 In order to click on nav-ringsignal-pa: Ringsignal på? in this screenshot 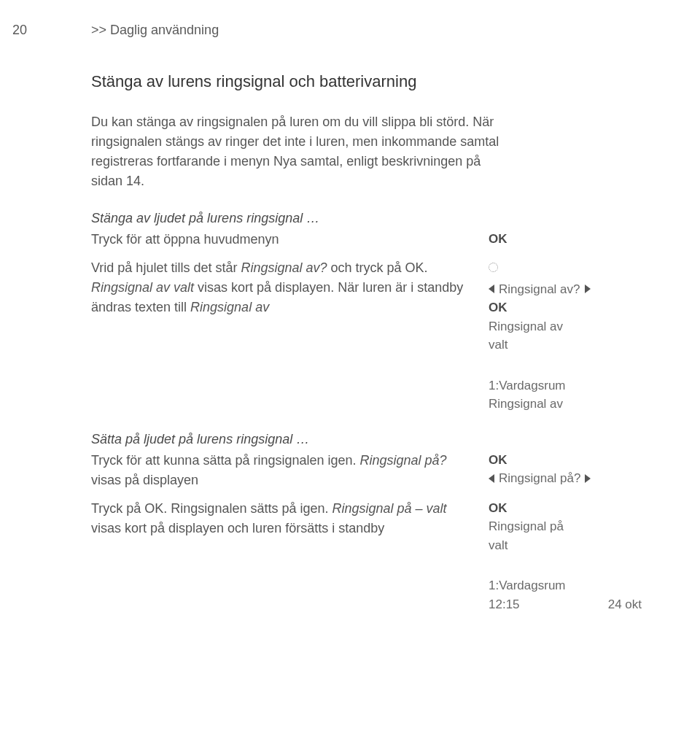, I will do `click(565, 479)`.